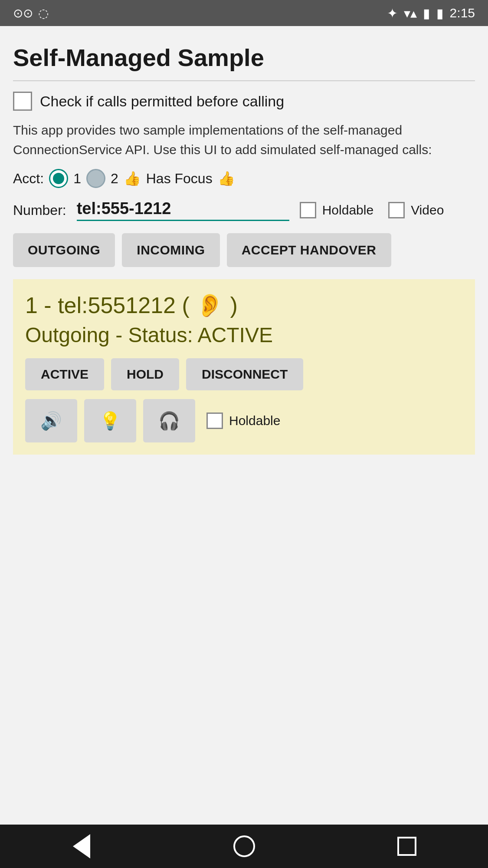  I want to click on thumbs-up-2-icon: 👍, so click(226, 178).